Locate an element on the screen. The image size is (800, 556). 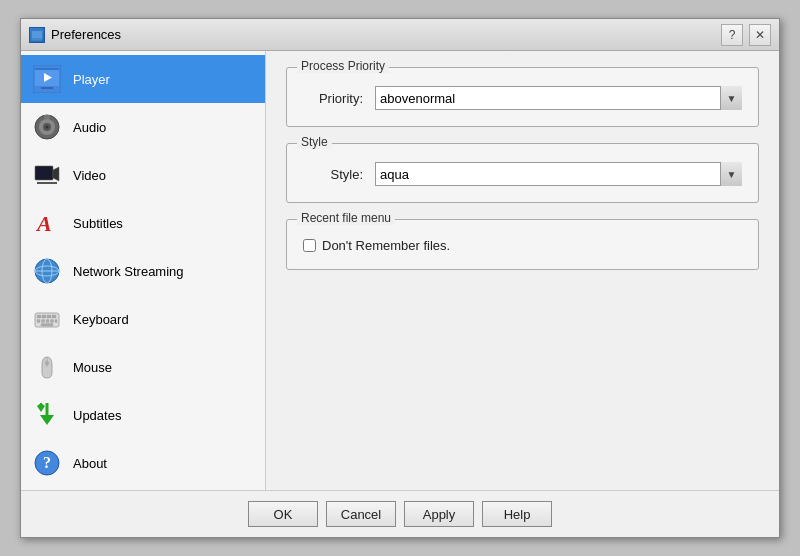
process-priority-group: Process Priority Priority: normal aboven… is located at coordinates (522, 97).